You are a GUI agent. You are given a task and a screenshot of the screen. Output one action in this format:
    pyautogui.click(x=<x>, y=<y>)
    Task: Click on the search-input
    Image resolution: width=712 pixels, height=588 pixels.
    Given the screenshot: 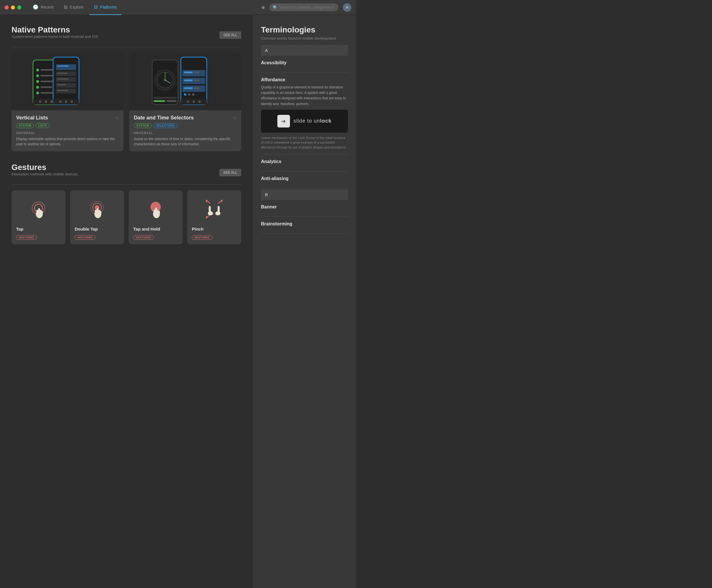 What is the action you would take?
    pyautogui.click(x=303, y=7)
    